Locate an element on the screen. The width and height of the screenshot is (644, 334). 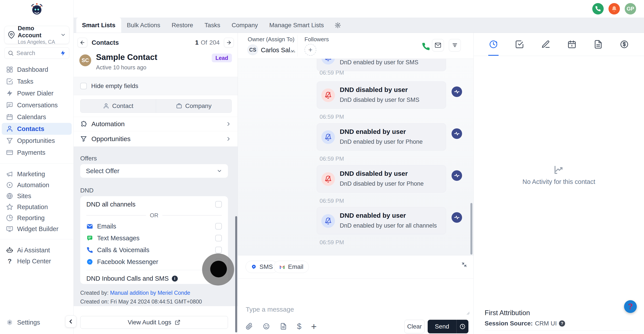
sidebar-item-help-center: ? Help Center is located at coordinates (37, 261).